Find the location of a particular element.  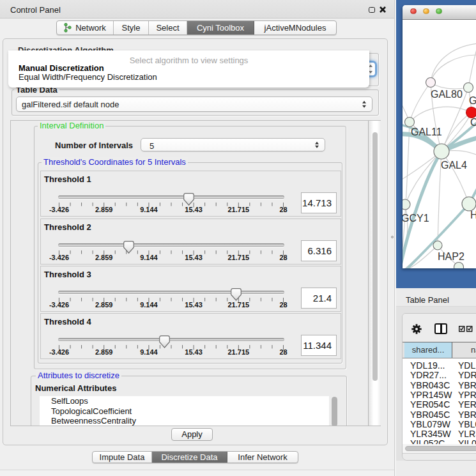

svg-text: GAL80 is located at coordinates (447, 95).